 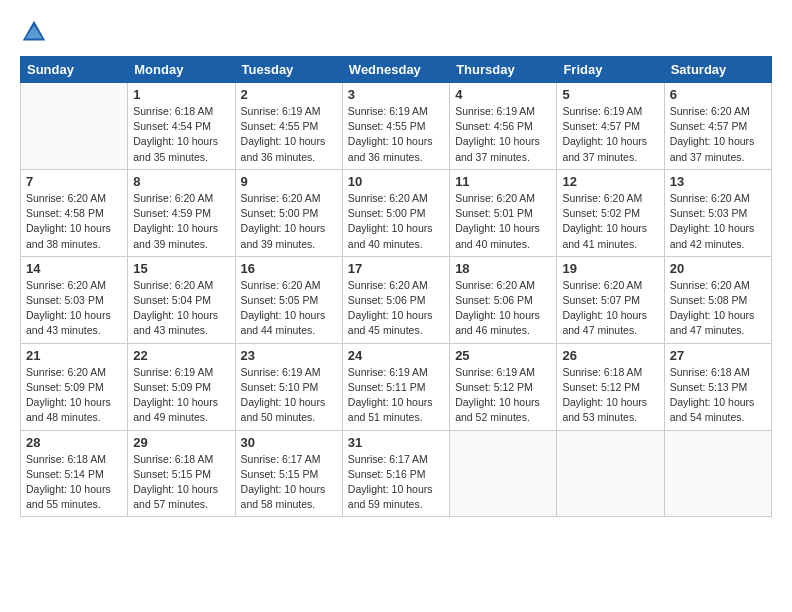 I want to click on day-number: 23, so click(x=289, y=356).